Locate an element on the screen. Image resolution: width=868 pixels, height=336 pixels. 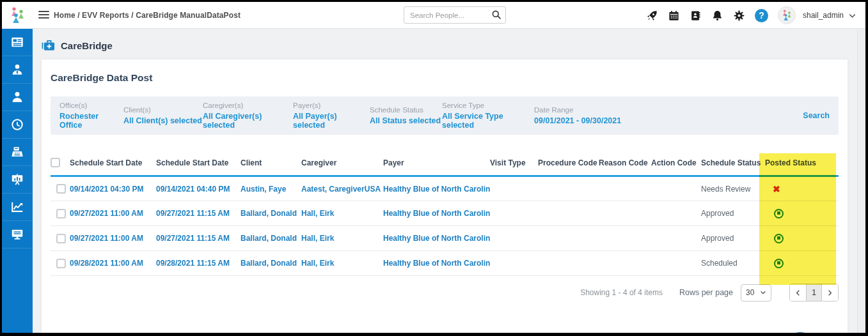
col-visit-type: Visit Type is located at coordinates (514, 162).